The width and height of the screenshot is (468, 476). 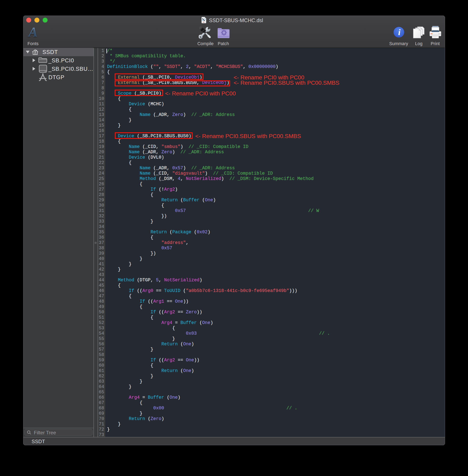 What do you see at coordinates (399, 32) in the screenshot?
I see `svg-text: i` at bounding box center [399, 32].